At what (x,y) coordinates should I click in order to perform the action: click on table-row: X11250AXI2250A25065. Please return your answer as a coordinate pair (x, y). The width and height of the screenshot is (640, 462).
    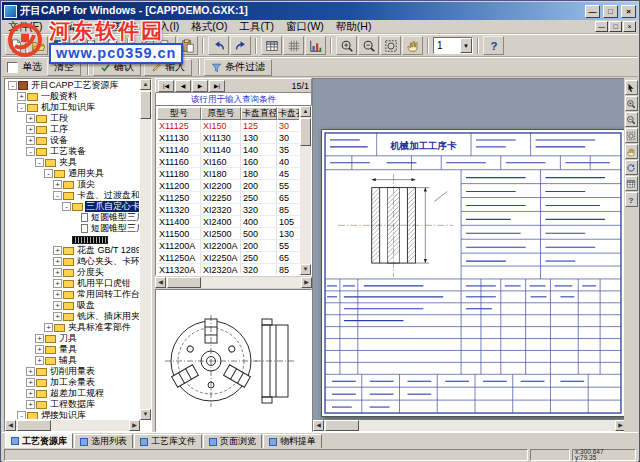
    Looking at the image, I should click on (228, 258).